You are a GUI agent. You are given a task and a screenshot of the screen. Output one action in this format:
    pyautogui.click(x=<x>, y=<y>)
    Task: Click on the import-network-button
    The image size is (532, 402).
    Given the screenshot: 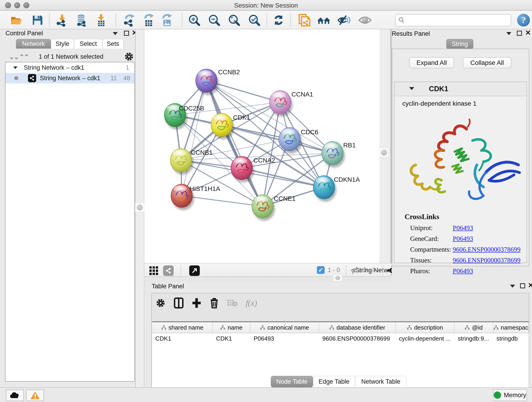 What is the action you would take?
    pyautogui.click(x=62, y=20)
    